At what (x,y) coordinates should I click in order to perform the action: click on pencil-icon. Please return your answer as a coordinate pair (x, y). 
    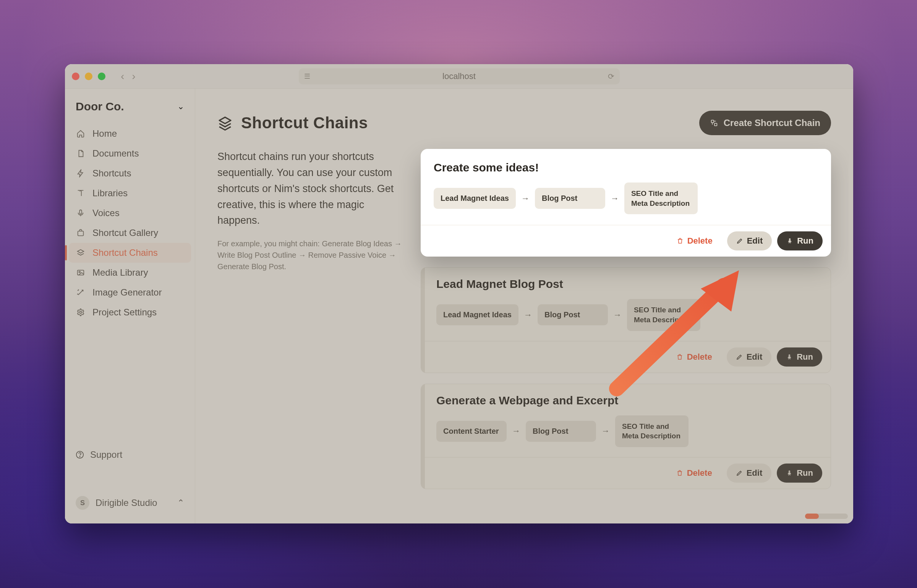
    Looking at the image, I should click on (739, 473).